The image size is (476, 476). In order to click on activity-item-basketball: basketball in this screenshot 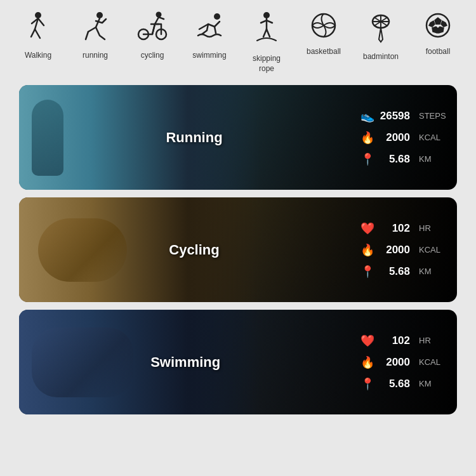, I will do `click(324, 34)`.